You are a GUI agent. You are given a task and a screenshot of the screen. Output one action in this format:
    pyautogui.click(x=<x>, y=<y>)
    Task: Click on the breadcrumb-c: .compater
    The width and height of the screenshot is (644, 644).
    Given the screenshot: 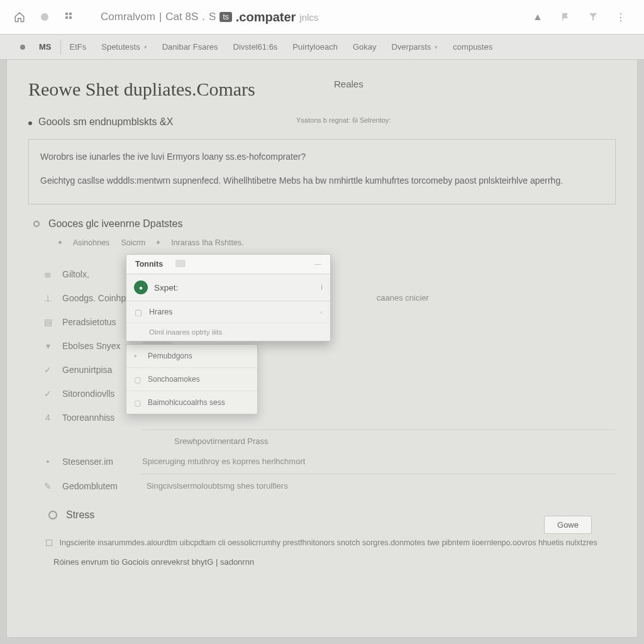 What is the action you would take?
    pyautogui.click(x=266, y=18)
    